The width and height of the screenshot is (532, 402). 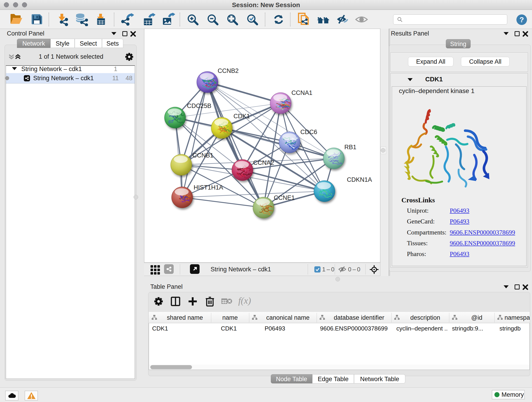 I want to click on svg-text: CCNE1, so click(x=284, y=198).